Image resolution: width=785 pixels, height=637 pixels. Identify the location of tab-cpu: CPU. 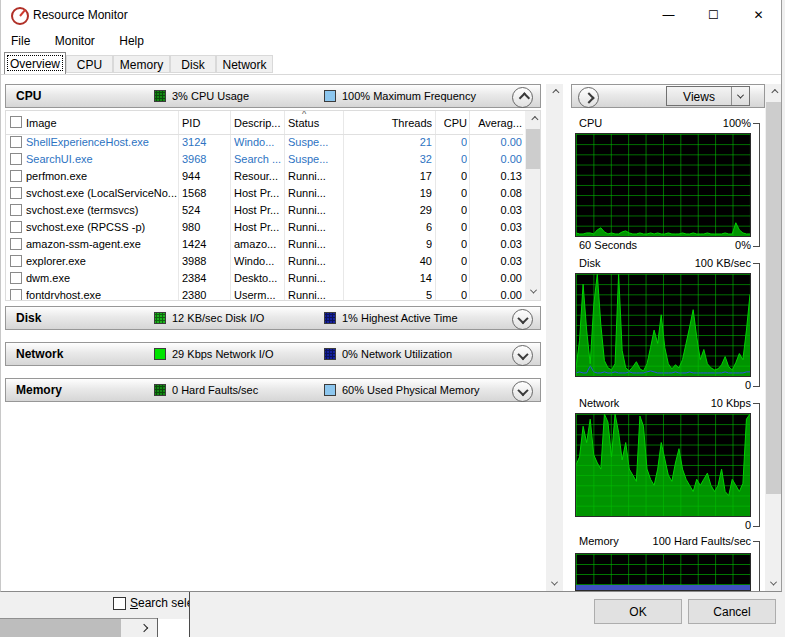
(90, 64).